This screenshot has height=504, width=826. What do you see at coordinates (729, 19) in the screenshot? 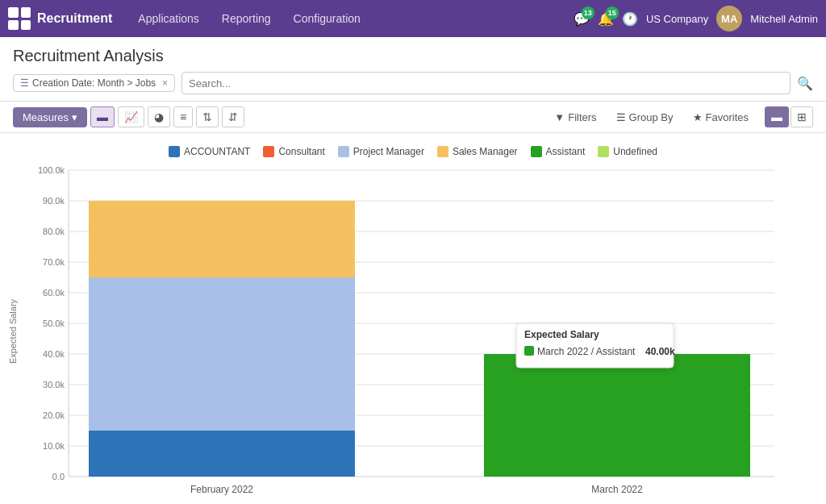
I see `avatar: MA` at bounding box center [729, 19].